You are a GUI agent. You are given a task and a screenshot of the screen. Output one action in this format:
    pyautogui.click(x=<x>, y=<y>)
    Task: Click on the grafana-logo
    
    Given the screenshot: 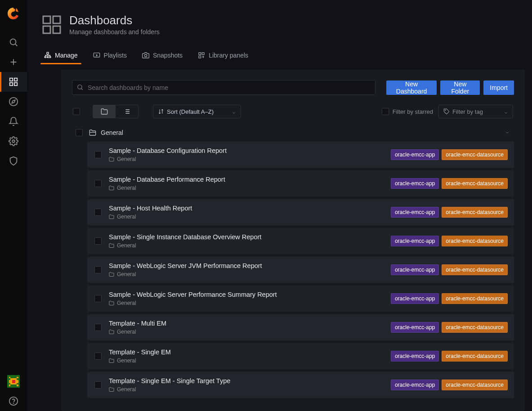 What is the action you would take?
    pyautogui.click(x=13, y=13)
    